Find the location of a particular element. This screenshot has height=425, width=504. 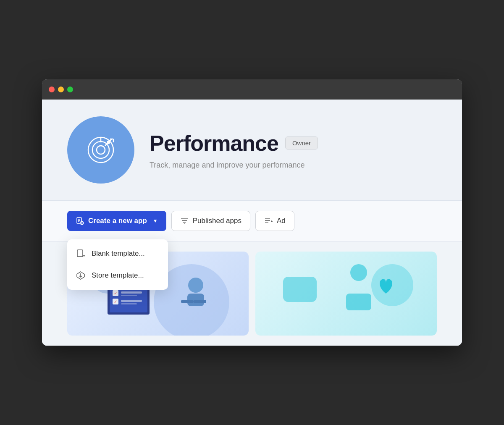

app-title: Performance is located at coordinates (214, 143).